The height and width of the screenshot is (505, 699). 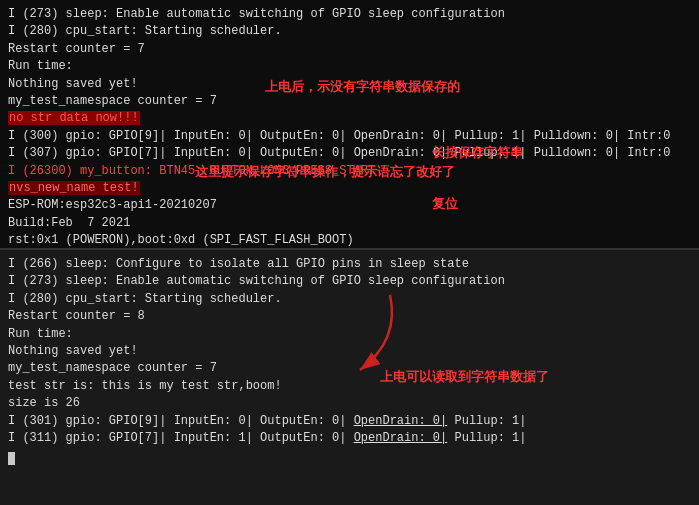 What do you see at coordinates (12, 458) in the screenshot?
I see `cursor-block` at bounding box center [12, 458].